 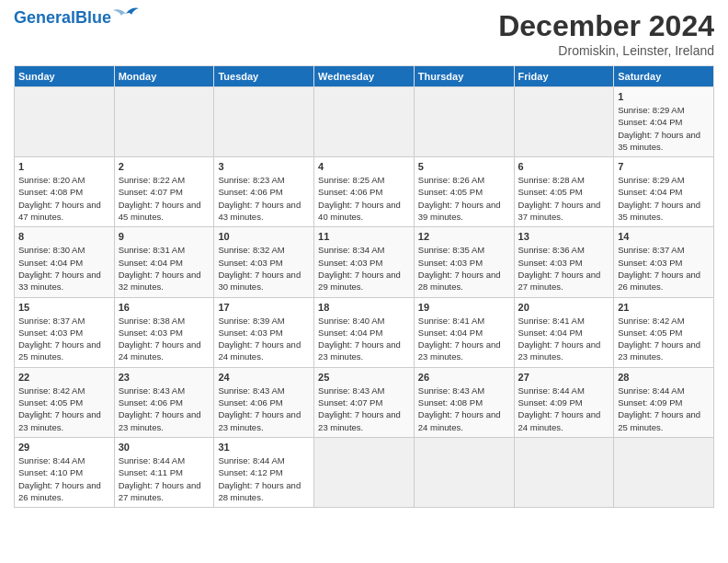 I want to click on table-cell: 5Sunrise: 8:26 AMSunset: 4:05 PMDaylight…, so click(x=463, y=192).